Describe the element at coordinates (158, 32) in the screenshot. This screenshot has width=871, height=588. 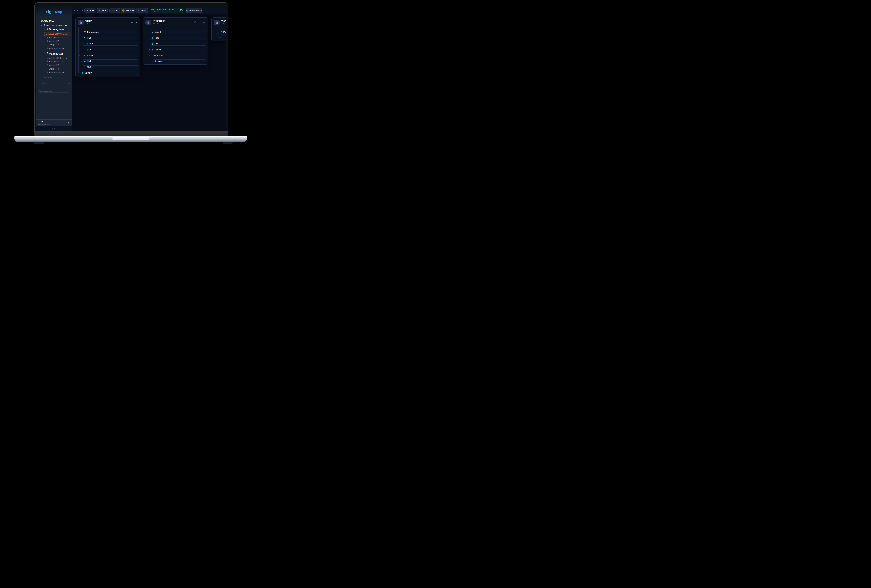
I see `node-label: Line-1` at that location.